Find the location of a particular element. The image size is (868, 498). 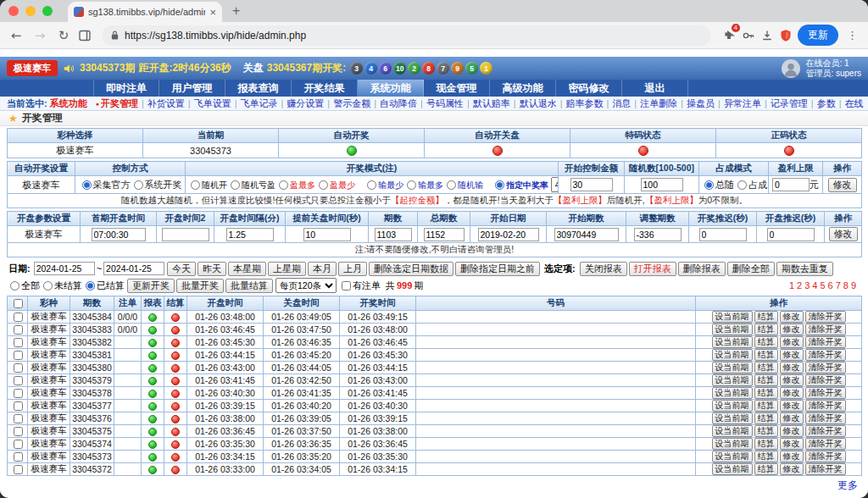

mode-option-5: 输最多 is located at coordinates (424, 185).